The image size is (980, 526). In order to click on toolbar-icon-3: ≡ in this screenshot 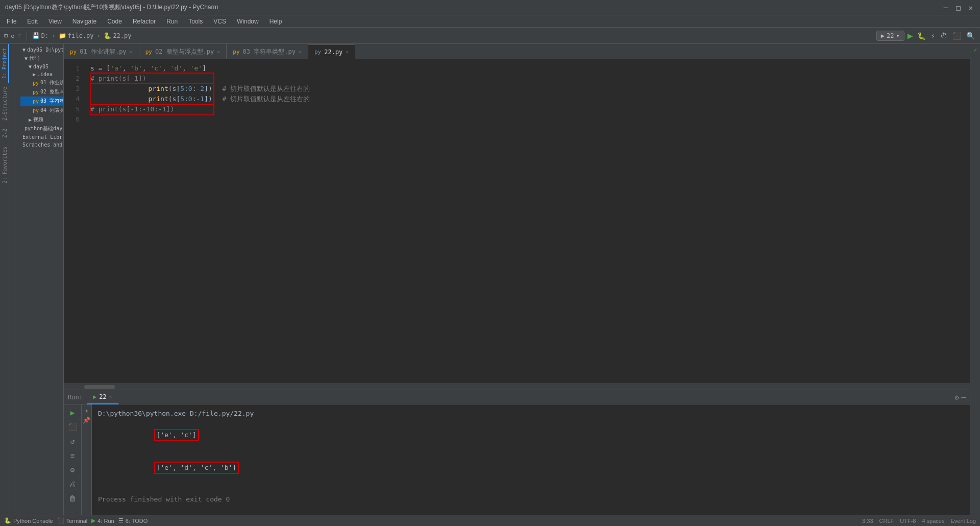, I will do `click(19, 36)`.